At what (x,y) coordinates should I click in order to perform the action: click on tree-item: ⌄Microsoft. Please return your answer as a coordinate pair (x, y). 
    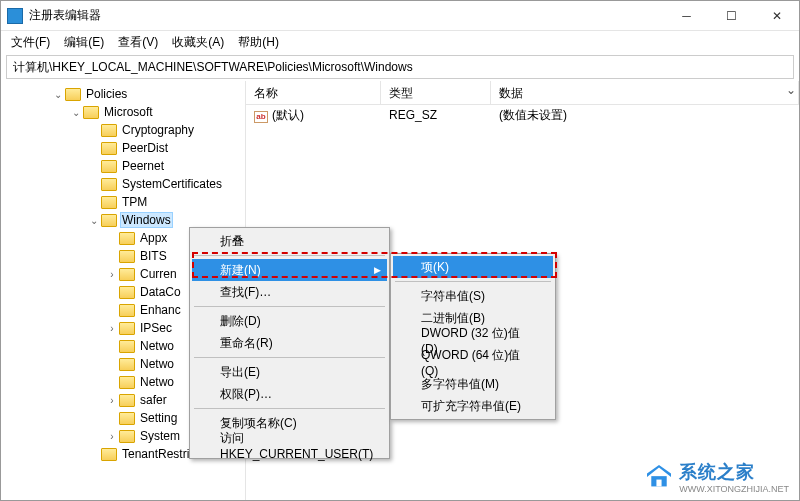
    Looking at the image, I should click on (123, 112).